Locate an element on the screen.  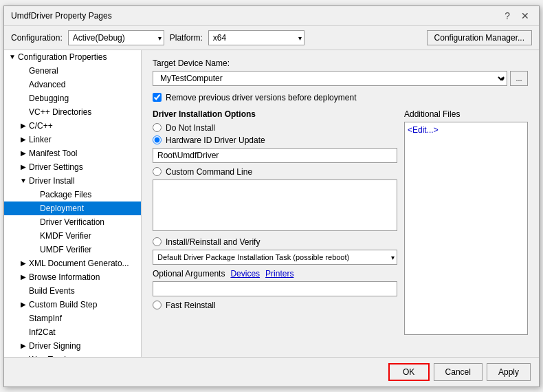
tree-item-custom-build: ▶Custom Build Step is located at coordinates (73, 305).